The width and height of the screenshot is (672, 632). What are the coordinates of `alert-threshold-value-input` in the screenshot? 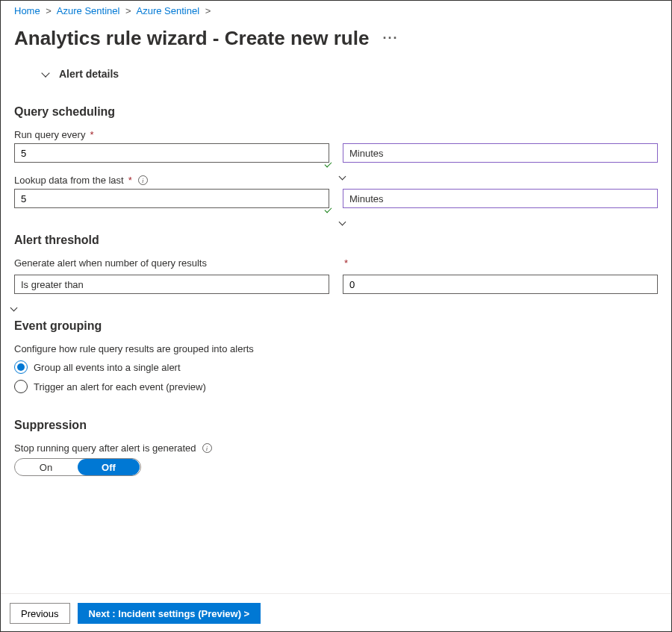 It's located at (500, 284).